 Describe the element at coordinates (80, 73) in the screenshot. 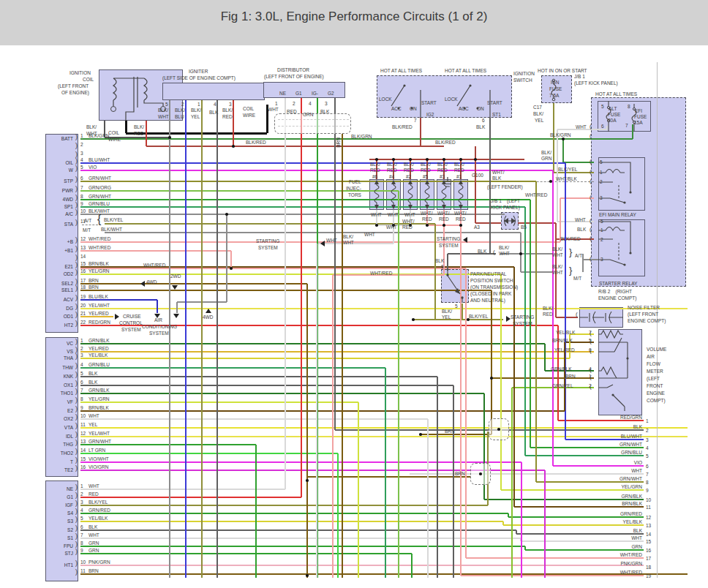

I see `label: IGNITION` at that location.